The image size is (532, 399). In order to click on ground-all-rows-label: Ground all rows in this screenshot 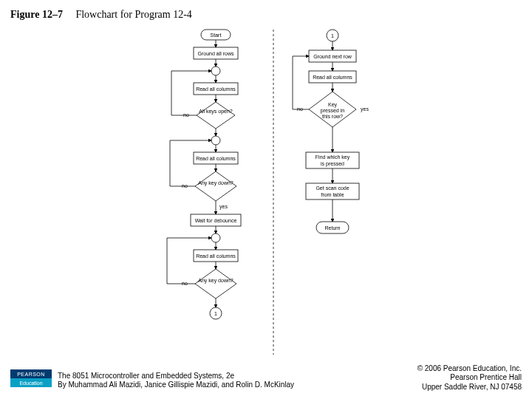, I will do `click(216, 53)`.